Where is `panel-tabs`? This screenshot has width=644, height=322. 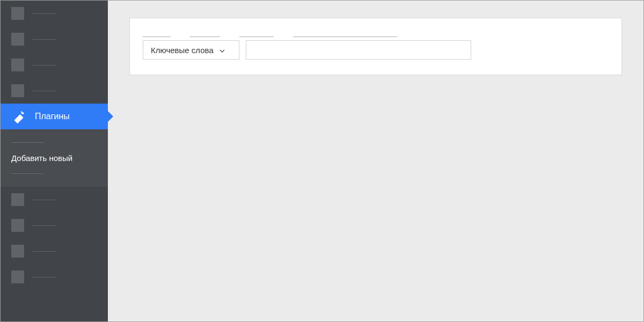
panel-tabs is located at coordinates (376, 29).